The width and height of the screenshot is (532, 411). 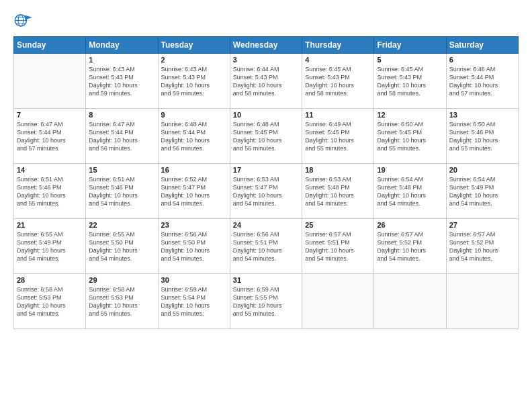 I want to click on weekday-header-saturday: Saturday, so click(x=482, y=46).